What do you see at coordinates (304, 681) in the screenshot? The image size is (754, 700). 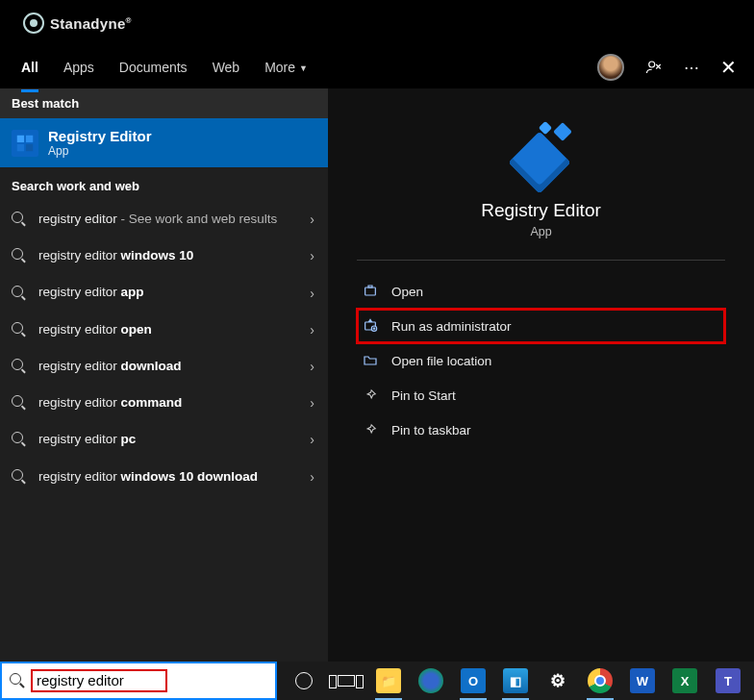 I see `taskbar-cortana` at bounding box center [304, 681].